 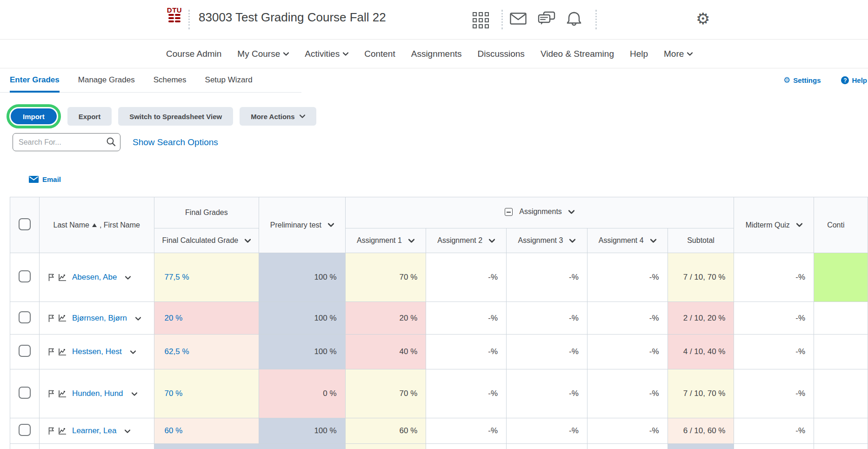 I want to click on assignments-group-label: Assignments, so click(x=541, y=212).